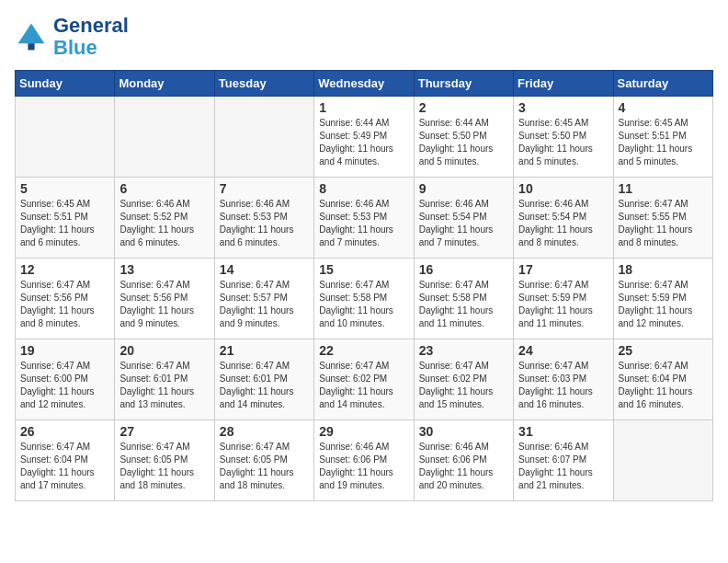 This screenshot has height=563, width=728. Describe the element at coordinates (563, 461) in the screenshot. I see `calendar-cell: 31Sunrise: 6:46 AM Sunset: 6:07 PM Dayli…` at that location.